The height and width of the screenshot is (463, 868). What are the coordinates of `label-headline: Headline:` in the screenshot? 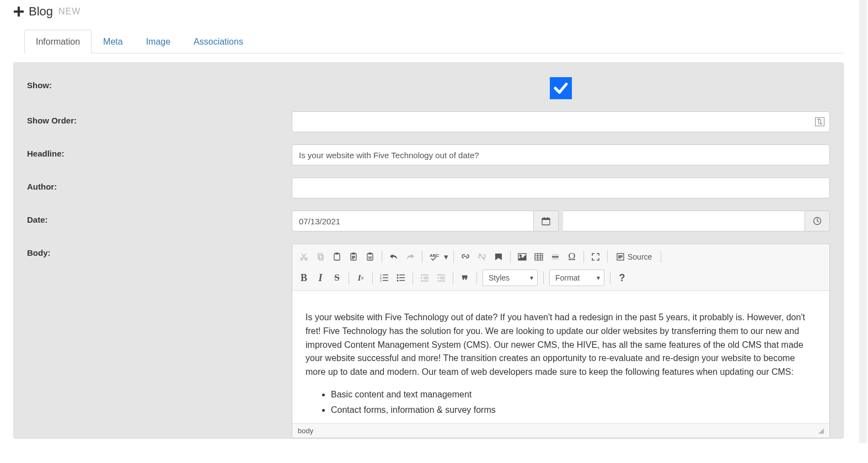 It's located at (159, 151).